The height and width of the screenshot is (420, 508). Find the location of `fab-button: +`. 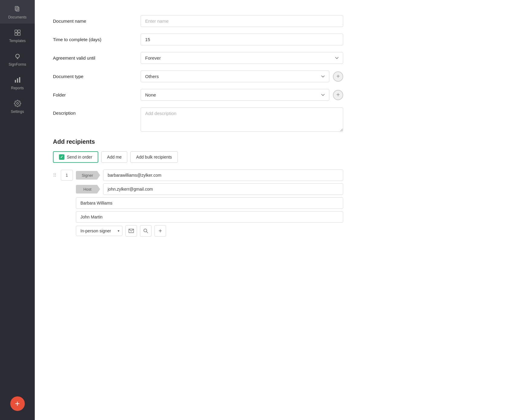

fab-button: + is located at coordinates (18, 404).